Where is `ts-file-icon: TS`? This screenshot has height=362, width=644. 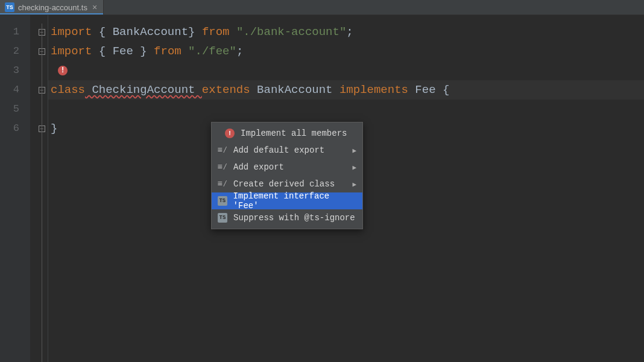
ts-file-icon: TS is located at coordinates (10, 7).